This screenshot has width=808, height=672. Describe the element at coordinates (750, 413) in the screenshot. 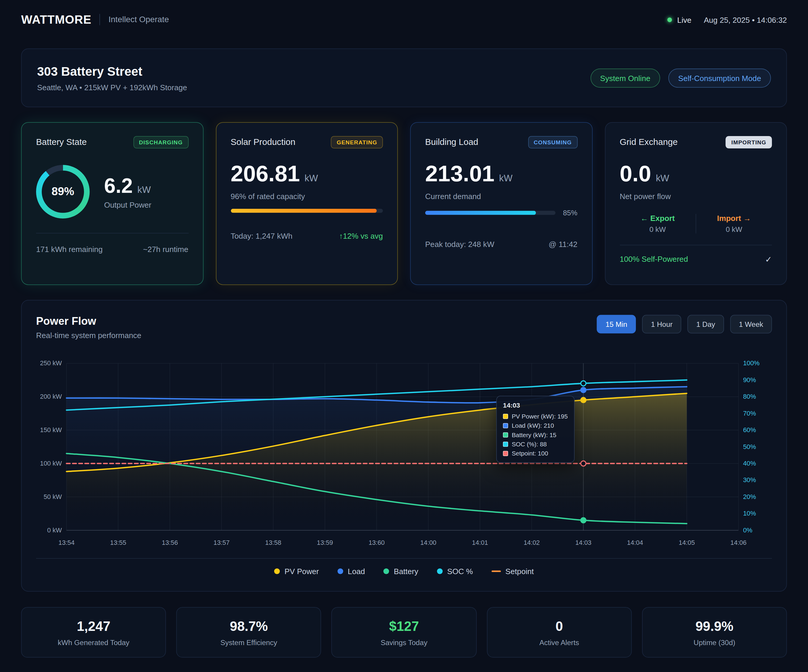

I see `svg-text: 70%` at that location.